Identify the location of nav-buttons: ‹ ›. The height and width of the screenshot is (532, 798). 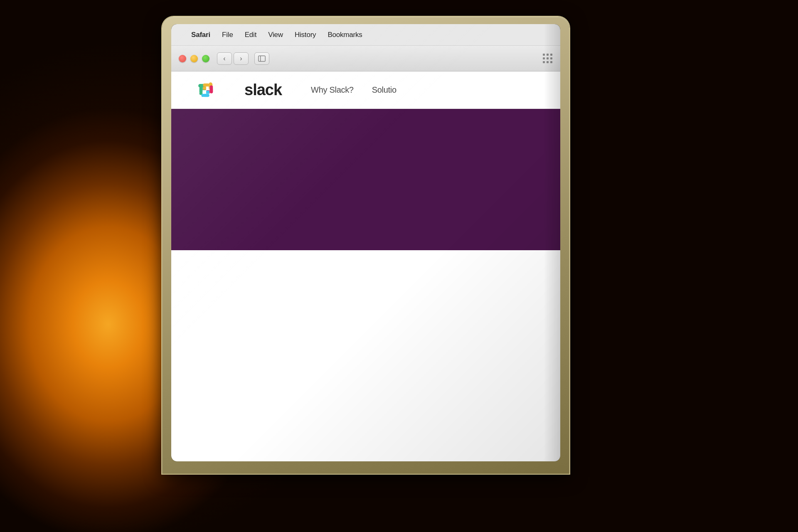
(233, 59).